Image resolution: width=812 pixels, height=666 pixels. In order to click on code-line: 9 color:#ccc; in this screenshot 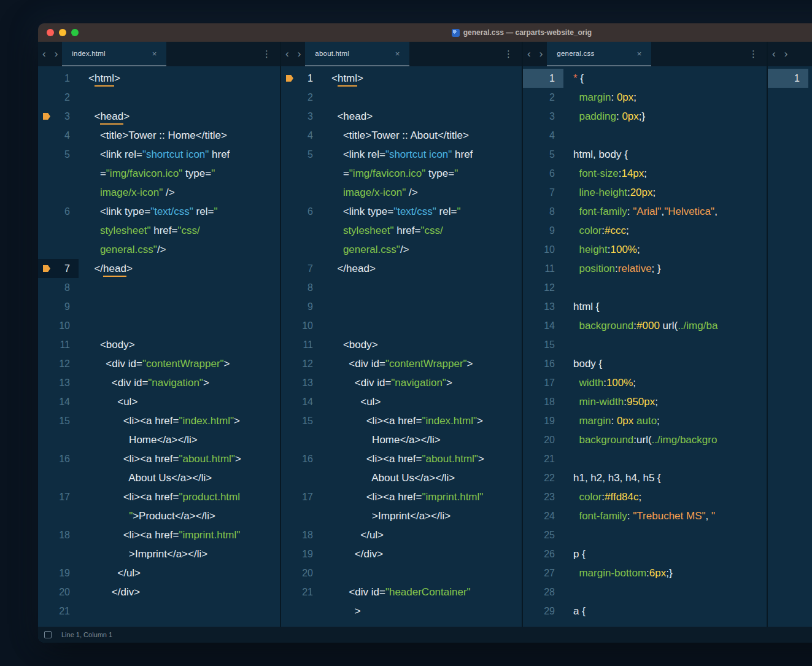, I will do `click(644, 231)`.